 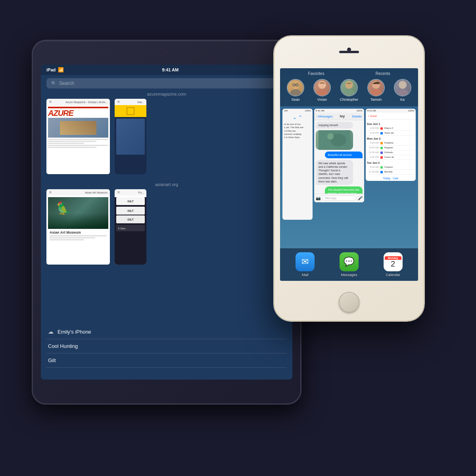 What do you see at coordinates (372, 111) in the screenshot?
I see `cal-time: 9:41 AM` at bounding box center [372, 111].